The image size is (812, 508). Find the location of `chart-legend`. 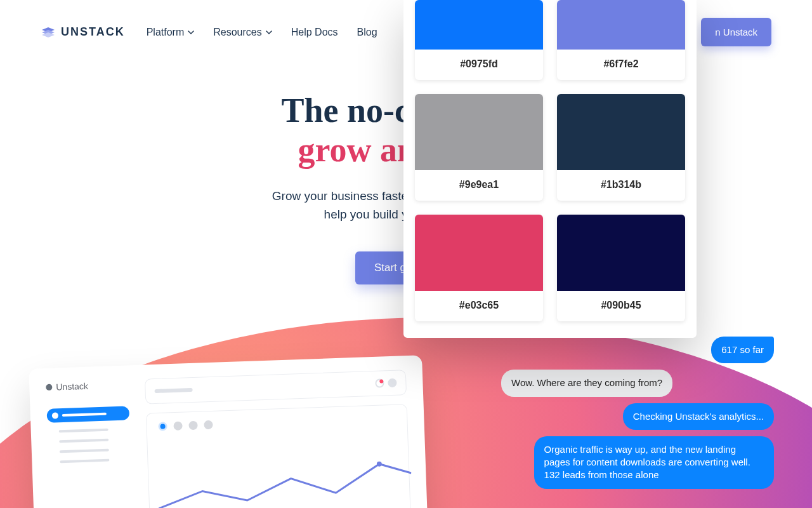

chart-legend is located at coordinates (277, 423).